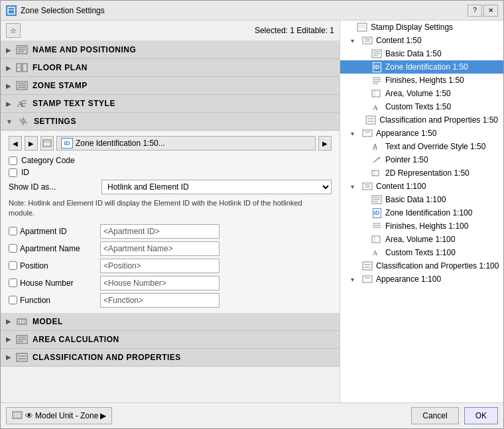  I want to click on section-label-stamp-text: STAMP TEXT STYLE, so click(74, 103).